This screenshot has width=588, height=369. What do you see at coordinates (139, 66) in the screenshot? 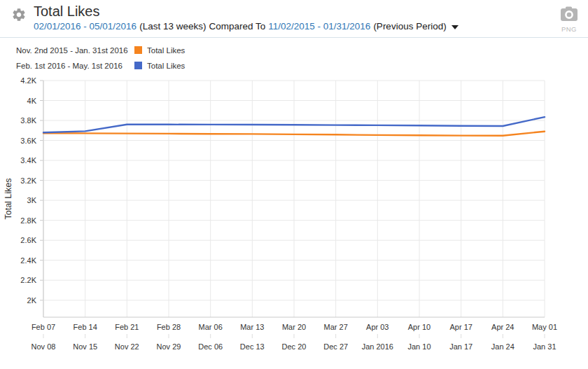
I see `blue-series-swatch-icon` at bounding box center [139, 66].